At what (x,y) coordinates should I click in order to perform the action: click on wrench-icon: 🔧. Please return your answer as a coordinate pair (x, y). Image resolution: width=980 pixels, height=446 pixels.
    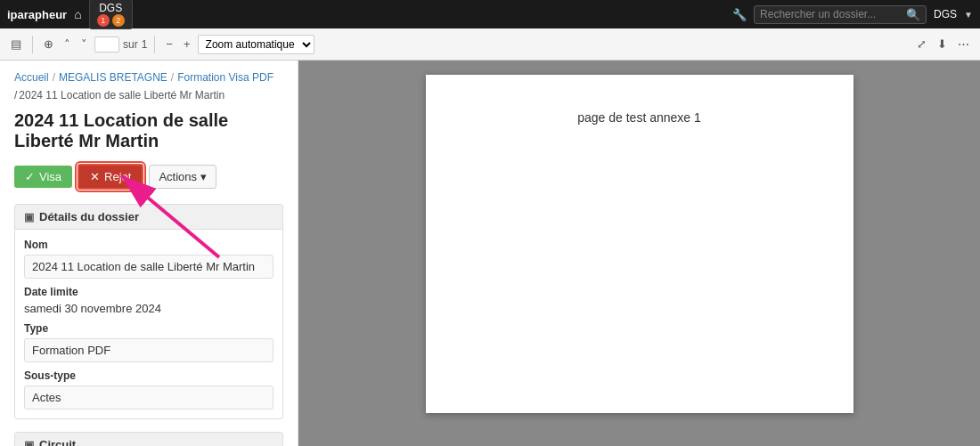
    Looking at the image, I should click on (739, 14).